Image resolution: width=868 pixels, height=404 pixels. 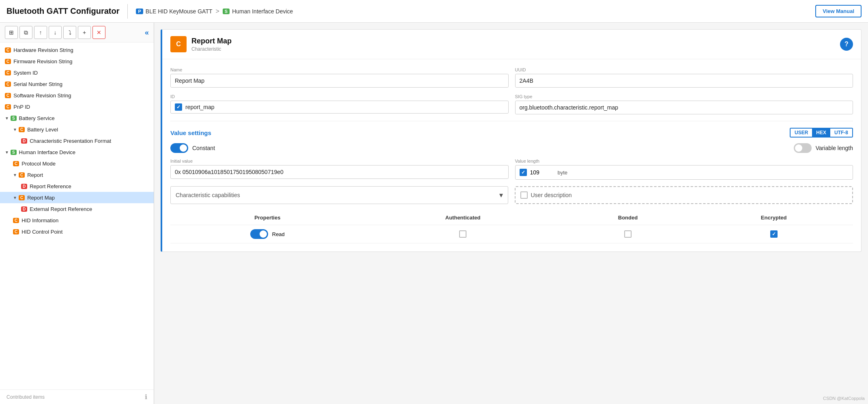 What do you see at coordinates (339, 172) in the screenshot?
I see `initial-value-input` at bounding box center [339, 172].